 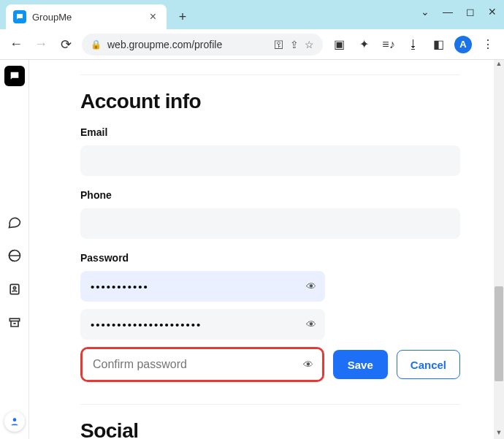 I want to click on scrollbar-thumb, so click(x=499, y=334).